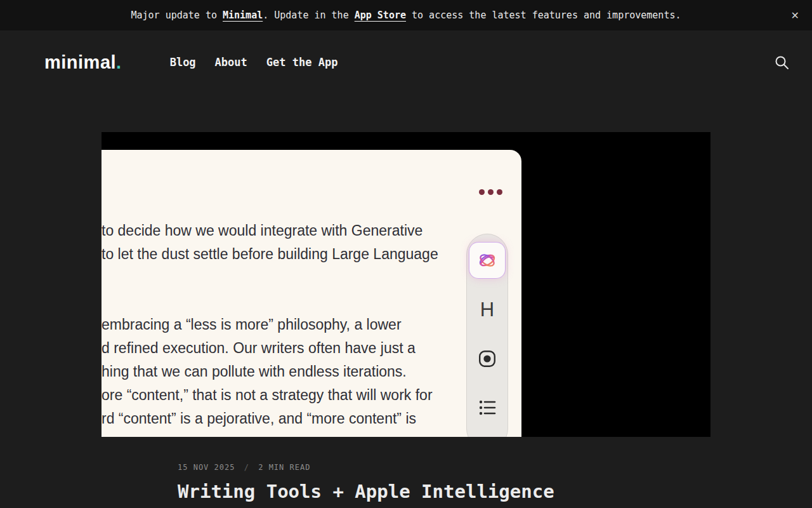 This screenshot has width=812, height=508. Describe the element at coordinates (796, 15) in the screenshot. I see `close-icon: ✕` at that location.